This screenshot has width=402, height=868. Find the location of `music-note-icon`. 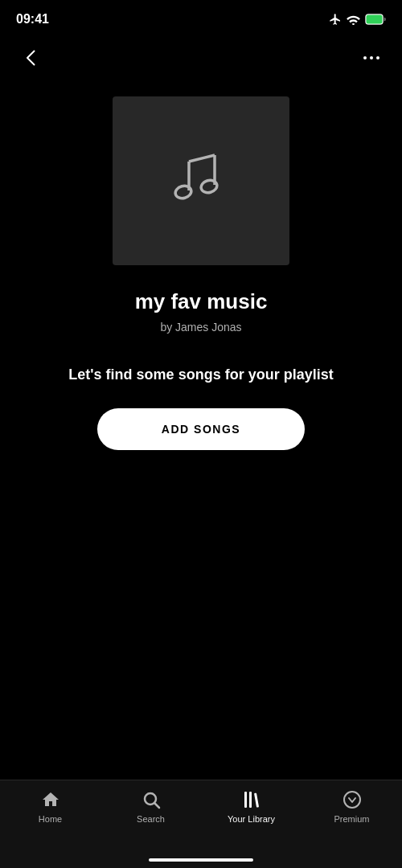

music-note-icon is located at coordinates (201, 181).